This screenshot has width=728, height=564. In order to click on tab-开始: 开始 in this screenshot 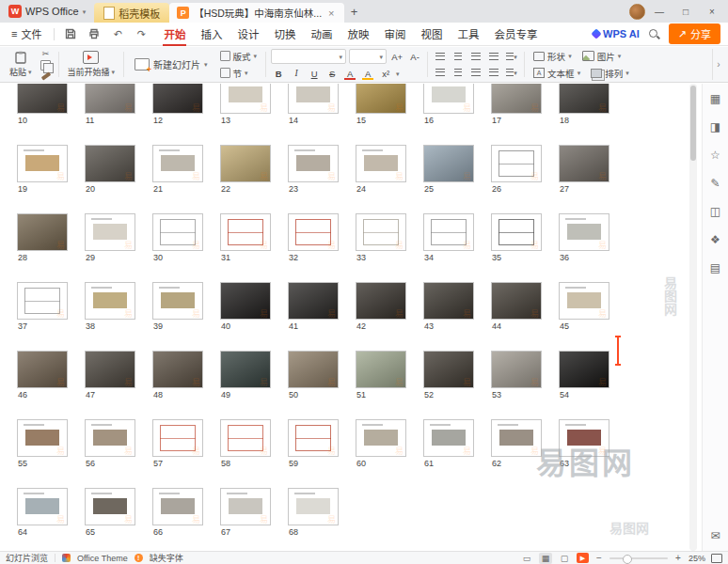, I will do `click(175, 34)`.